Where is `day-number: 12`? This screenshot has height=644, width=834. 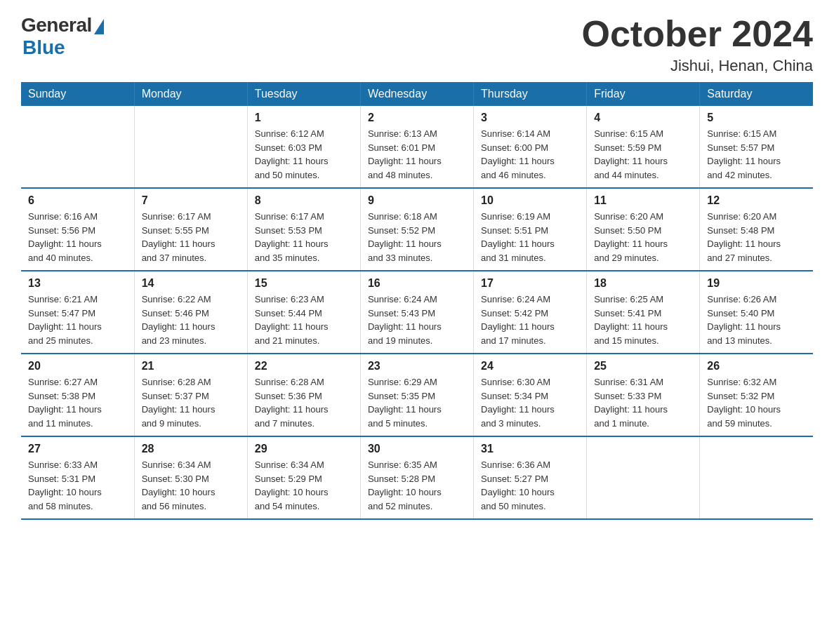 day-number: 12 is located at coordinates (757, 201).